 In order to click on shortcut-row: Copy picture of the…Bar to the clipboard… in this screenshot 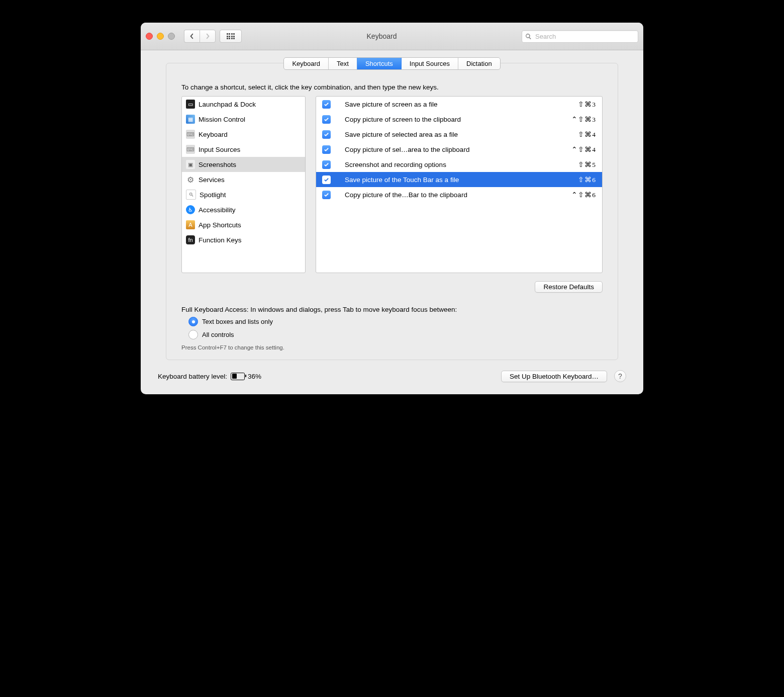, I will do `click(459, 195)`.